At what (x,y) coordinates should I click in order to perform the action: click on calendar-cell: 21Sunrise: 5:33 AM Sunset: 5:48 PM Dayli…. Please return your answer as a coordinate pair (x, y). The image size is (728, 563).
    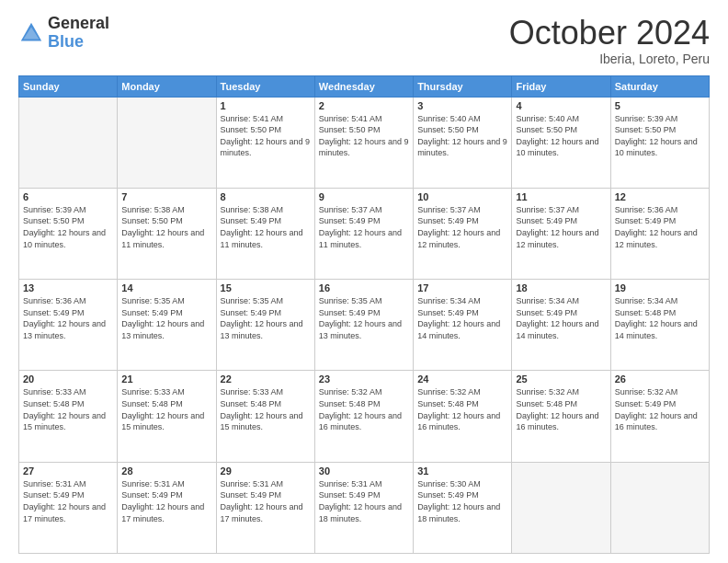
    Looking at the image, I should click on (167, 416).